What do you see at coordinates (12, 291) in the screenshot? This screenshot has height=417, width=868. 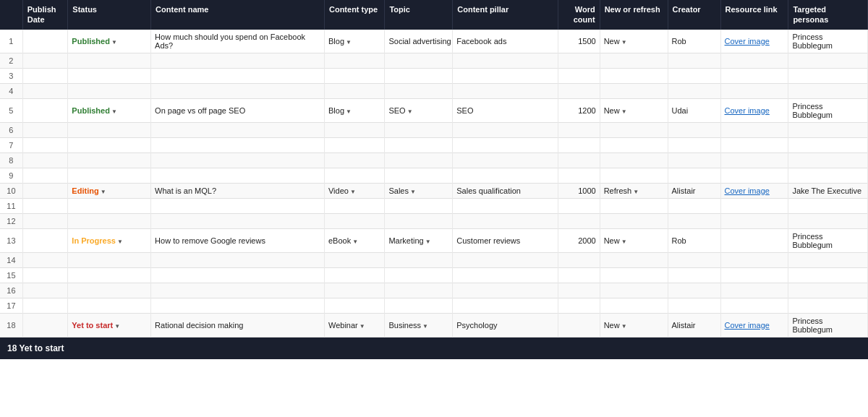 I see `row-num: 16` at bounding box center [12, 291].